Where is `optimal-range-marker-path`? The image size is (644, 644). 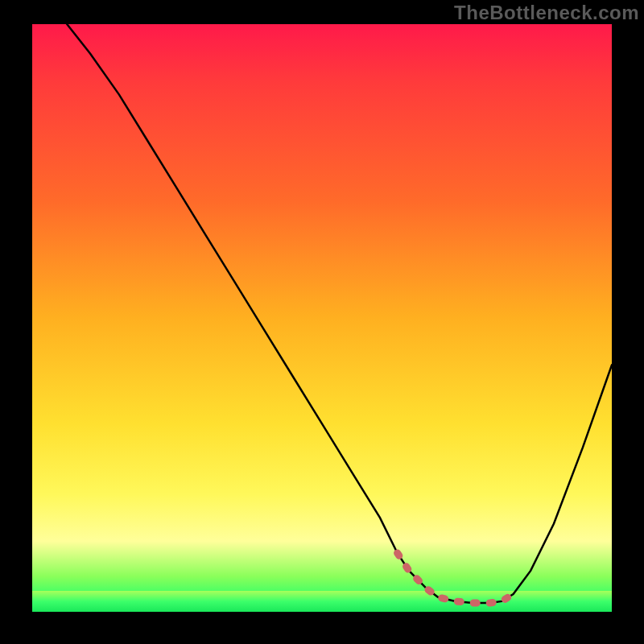
optimal-range-marker-path is located at coordinates (456, 578).